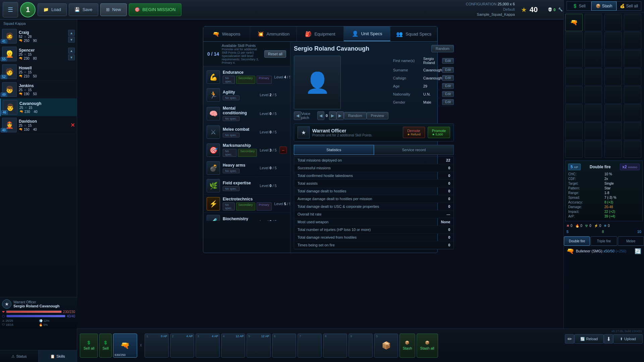  Describe the element at coordinates (157, 346) in the screenshot. I see `slot-1: 1 0 AP` at that location.